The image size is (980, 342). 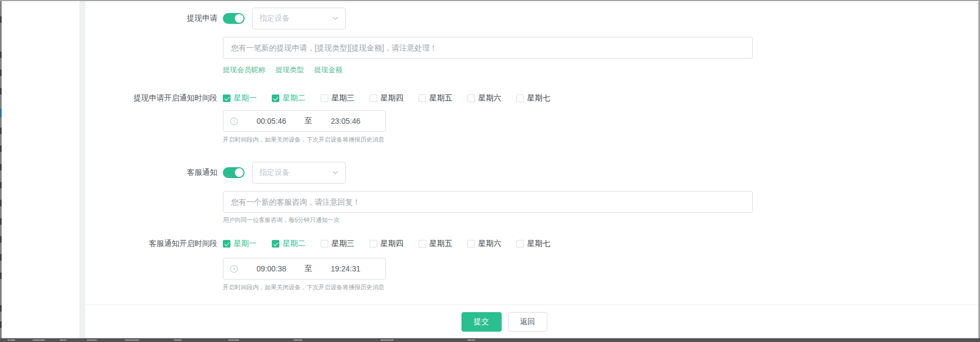 What do you see at coordinates (272, 269) in the screenshot?
I see `start-time-value: 09:00:38` at bounding box center [272, 269].